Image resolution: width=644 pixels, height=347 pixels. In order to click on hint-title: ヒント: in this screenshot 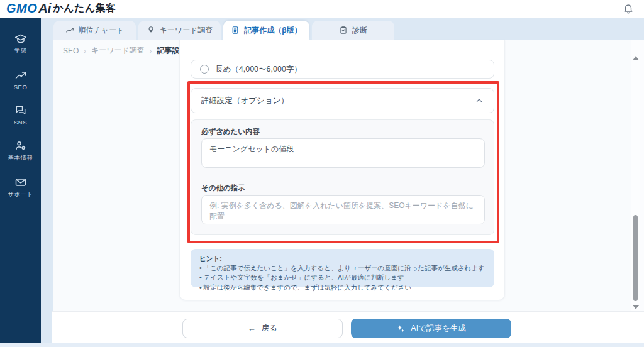, I will do `click(342, 259)`.